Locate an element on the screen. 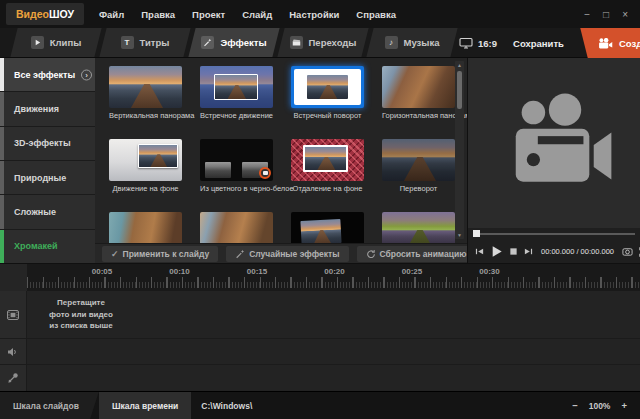 This screenshot has width=640, height=419. camera-badge-icon is located at coordinates (265, 173).